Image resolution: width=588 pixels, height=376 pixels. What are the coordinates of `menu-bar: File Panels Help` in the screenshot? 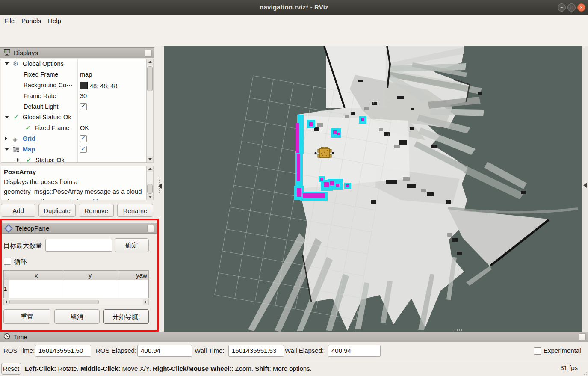 It's located at (294, 21).